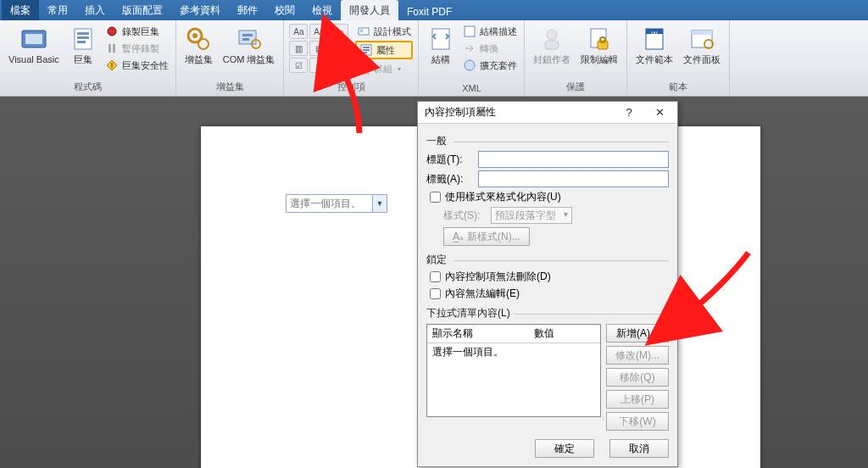  What do you see at coordinates (490, 48) in the screenshot?
I see `transform-button: 轉換` at bounding box center [490, 48].